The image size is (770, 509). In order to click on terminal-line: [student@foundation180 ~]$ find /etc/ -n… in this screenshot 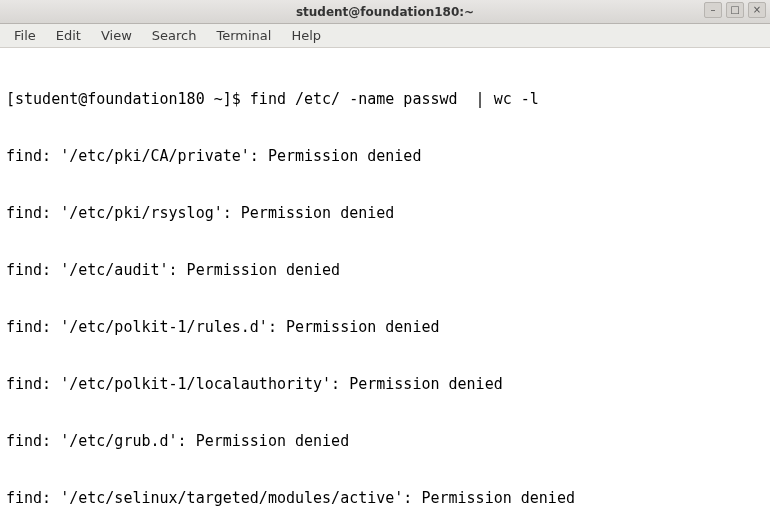, I will do `click(385, 100)`.